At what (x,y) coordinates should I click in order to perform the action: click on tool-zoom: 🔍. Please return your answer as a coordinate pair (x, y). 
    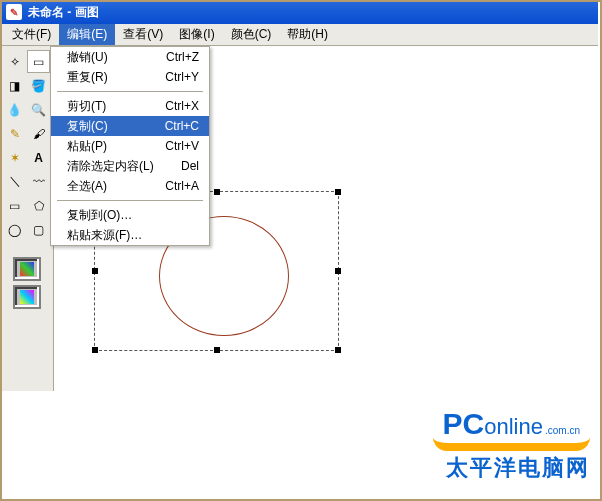
    Looking at the image, I should click on (38, 110).